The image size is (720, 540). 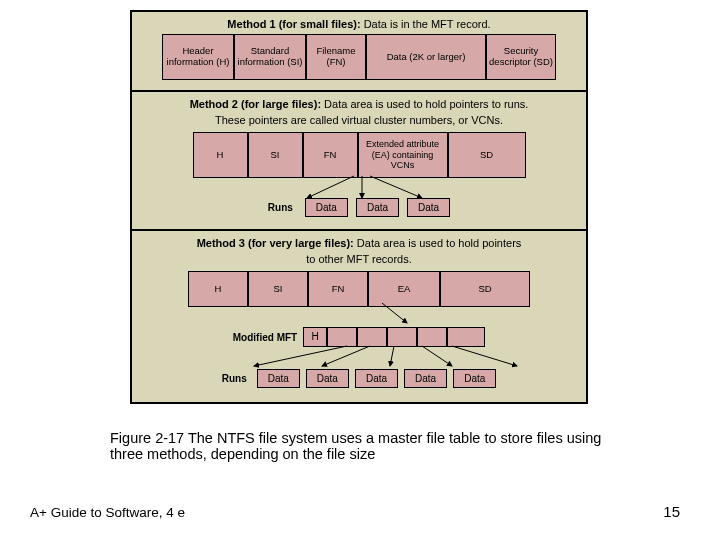 What do you see at coordinates (432, 337) in the screenshot?
I see `m3-seg4` at bounding box center [432, 337].